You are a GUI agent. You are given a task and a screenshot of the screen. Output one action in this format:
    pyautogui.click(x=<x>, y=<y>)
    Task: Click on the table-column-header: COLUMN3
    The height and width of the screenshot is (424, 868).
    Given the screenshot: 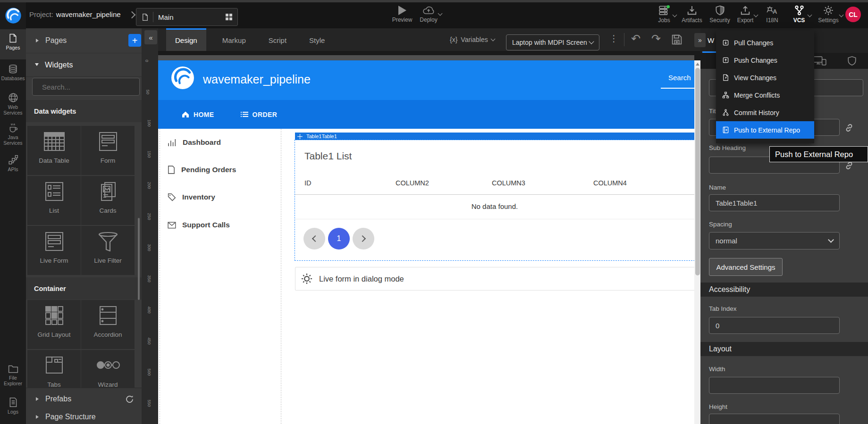 What is the action you would take?
    pyautogui.click(x=509, y=183)
    